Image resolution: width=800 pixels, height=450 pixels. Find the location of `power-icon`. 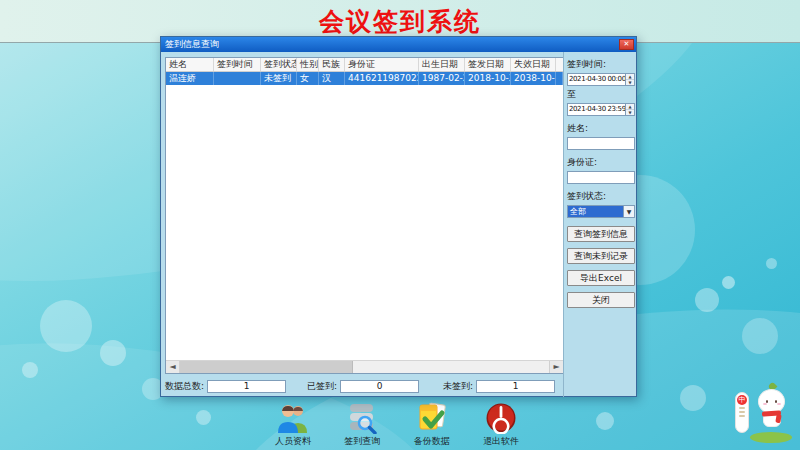

power-icon is located at coordinates (501, 418).